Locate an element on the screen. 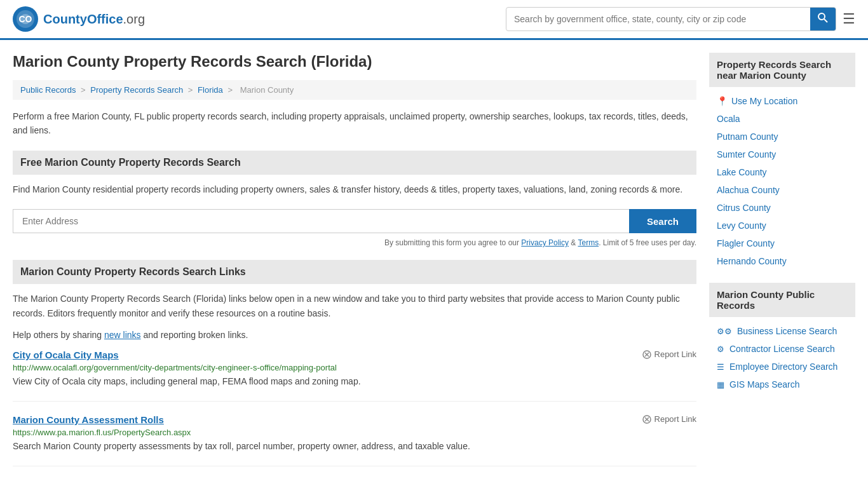  sidebar-item-use-my-location: 📍 Use My Location is located at coordinates (782, 101).